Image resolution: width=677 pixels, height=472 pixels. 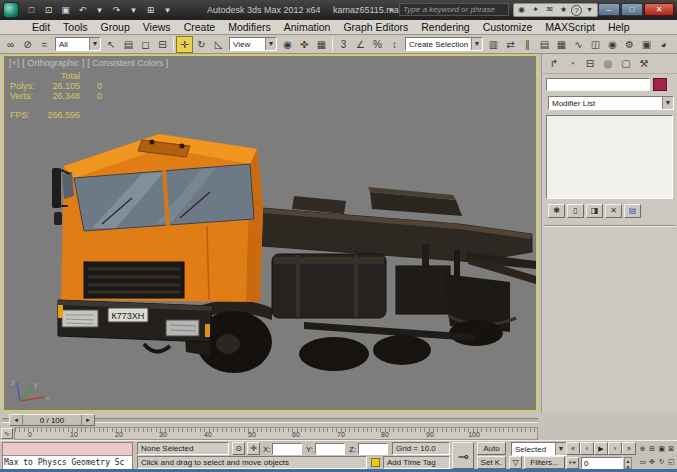 What do you see at coordinates (445, 27) in the screenshot?
I see `menu-rendering: Rendering` at bounding box center [445, 27].